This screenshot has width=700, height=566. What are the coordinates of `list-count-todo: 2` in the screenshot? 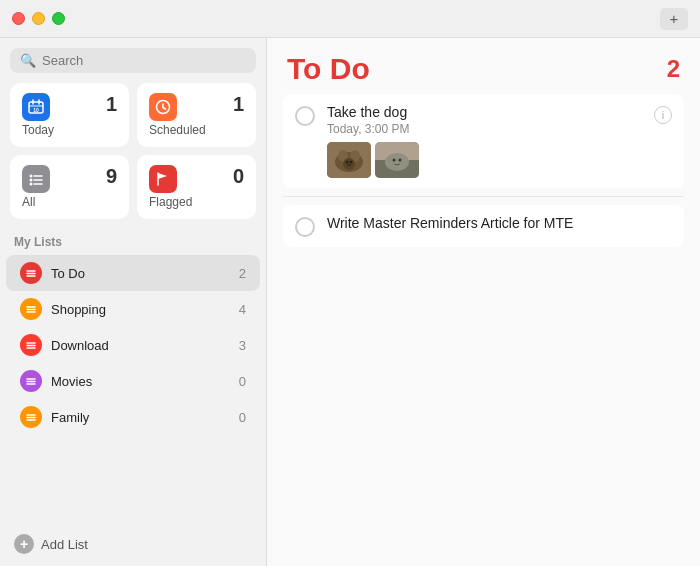 It's located at (242, 274).